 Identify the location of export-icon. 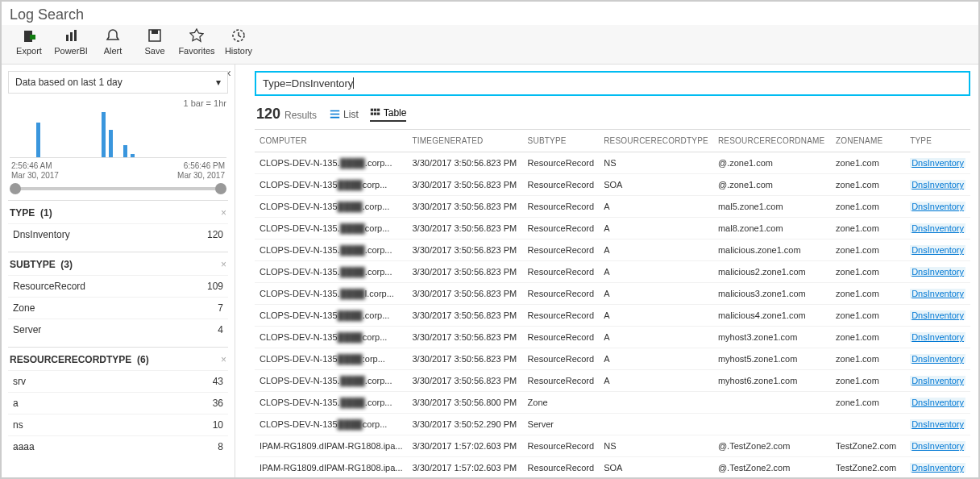
(29, 35).